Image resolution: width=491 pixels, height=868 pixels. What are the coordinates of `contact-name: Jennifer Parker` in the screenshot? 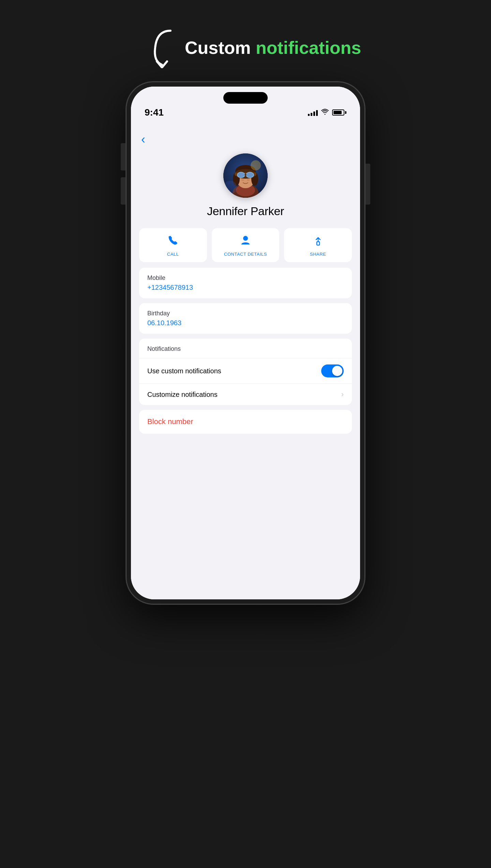 It's located at (246, 211).